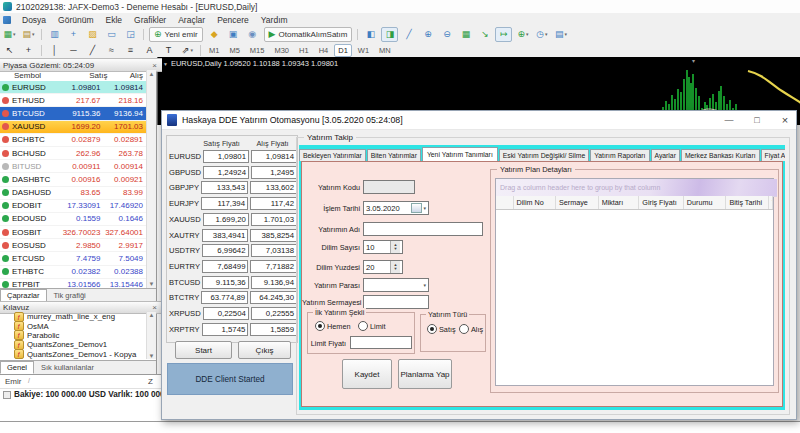 The width and height of the screenshot is (800, 433). Describe the element at coordinates (74, 316) in the screenshot. I see `navigator-item: ƒmurrey_math_line_x_eng` at that location.